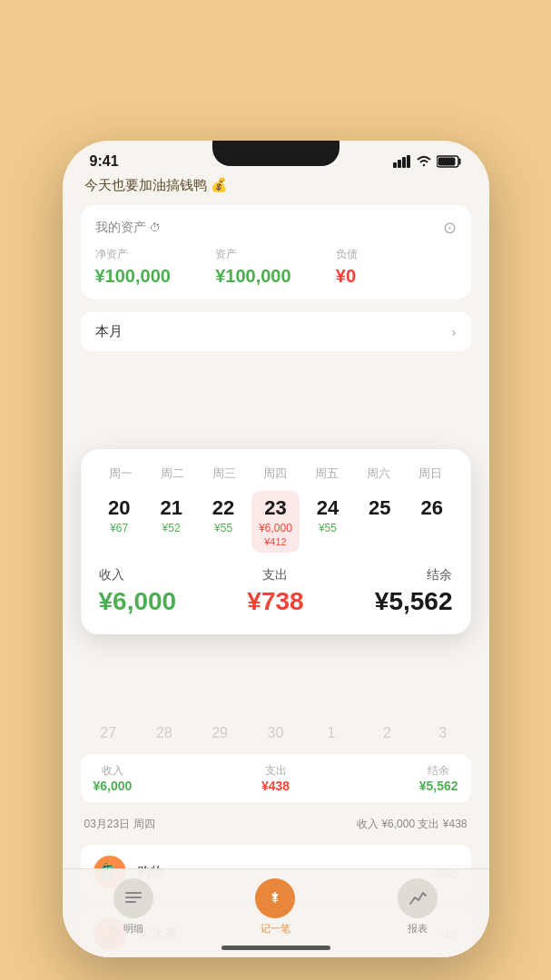 The width and height of the screenshot is (551, 980). What do you see at coordinates (276, 929) in the screenshot?
I see `record-label: 记一笔` at bounding box center [276, 929].